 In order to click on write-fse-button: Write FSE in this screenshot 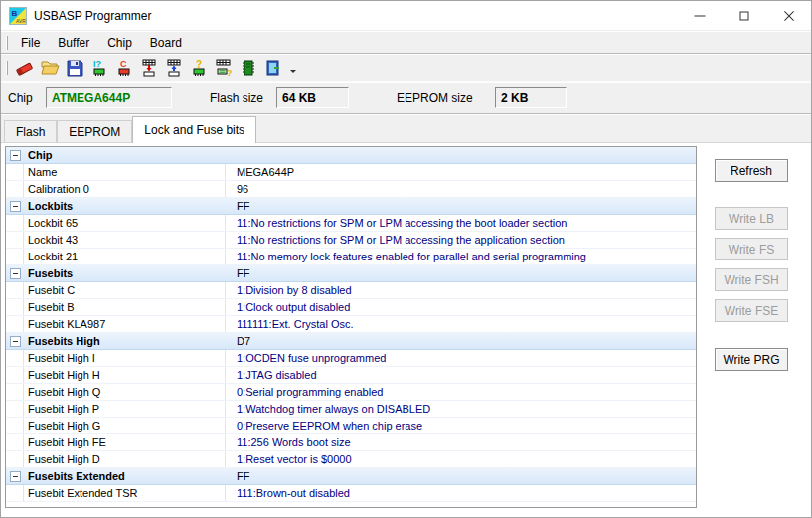, I will do `click(751, 310)`.